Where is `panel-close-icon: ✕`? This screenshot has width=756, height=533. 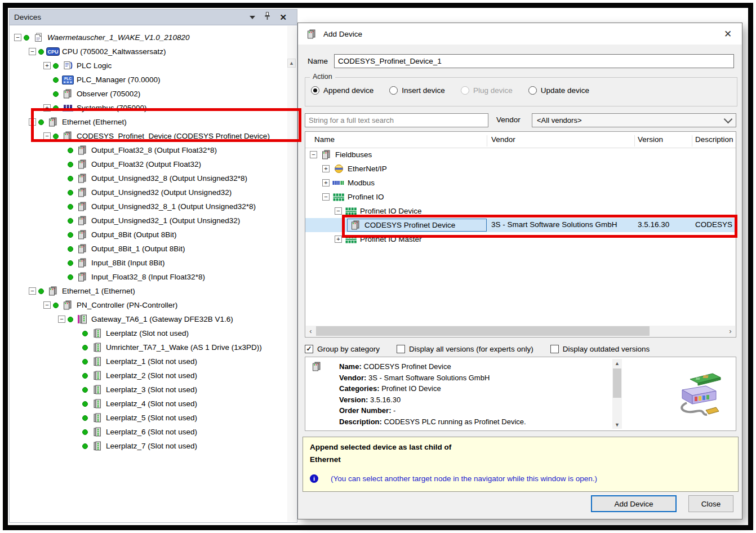 panel-close-icon: ✕ is located at coordinates (283, 17).